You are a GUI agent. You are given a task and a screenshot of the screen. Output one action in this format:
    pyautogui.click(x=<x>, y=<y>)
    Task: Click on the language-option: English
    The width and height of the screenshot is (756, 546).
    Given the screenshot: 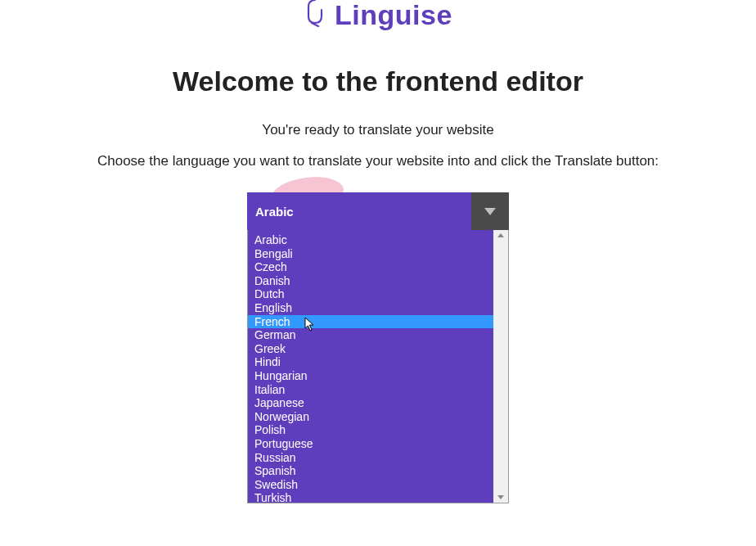 What is the action you would take?
    pyautogui.click(x=371, y=308)
    